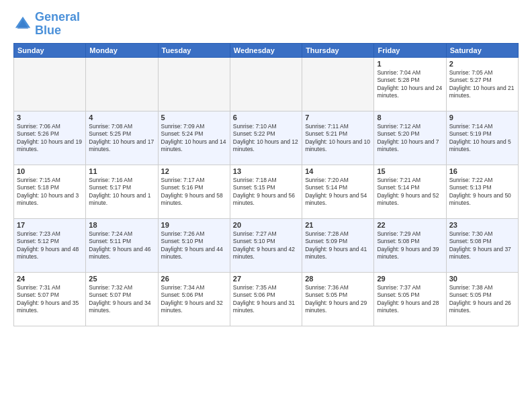 This screenshot has width=532, height=411. What do you see at coordinates (50, 138) in the screenshot?
I see `day-info: Sunrise: 7:06 AMSunset: 5:26 PMDaylight:…` at bounding box center [50, 138].